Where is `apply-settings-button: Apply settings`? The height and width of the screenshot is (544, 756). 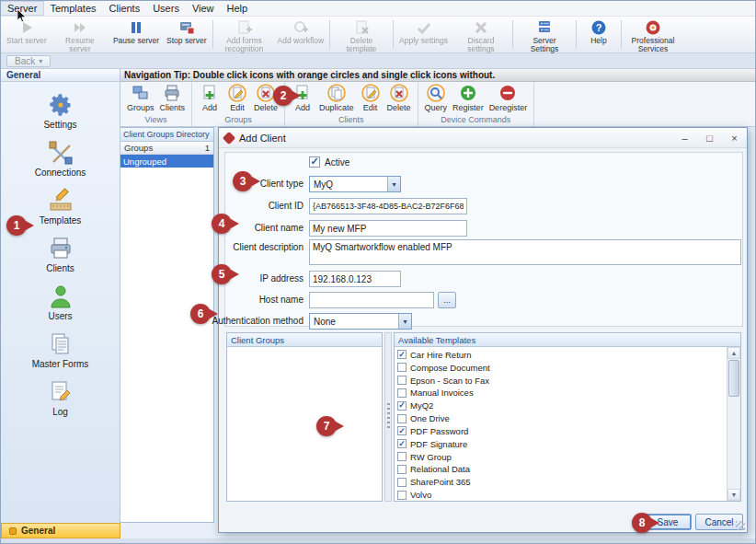 apply-settings-button: Apply settings is located at coordinates (423, 35).